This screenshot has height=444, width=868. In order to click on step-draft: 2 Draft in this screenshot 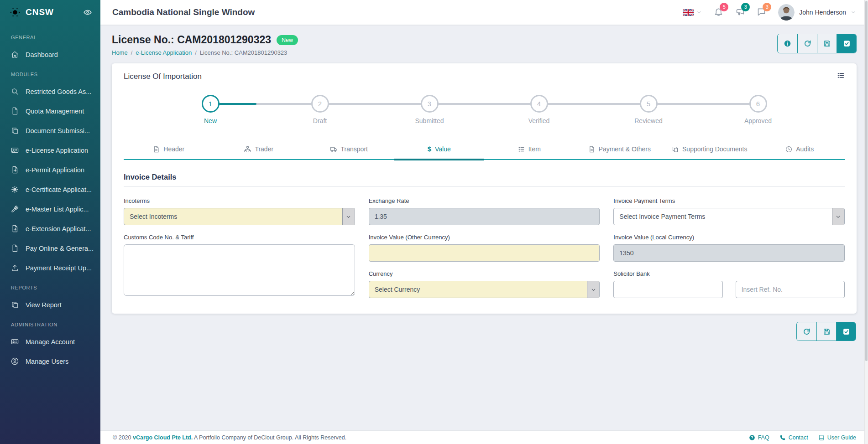, I will do `click(320, 109)`.